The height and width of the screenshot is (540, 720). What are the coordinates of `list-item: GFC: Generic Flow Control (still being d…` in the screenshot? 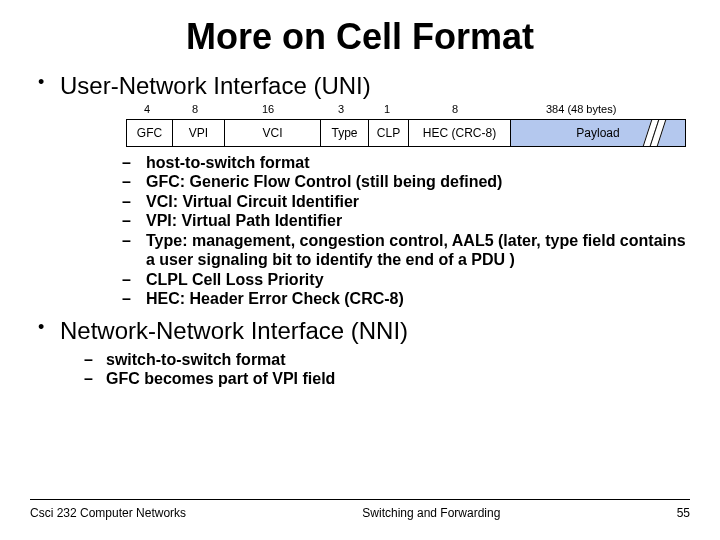 It's located at (375, 182).